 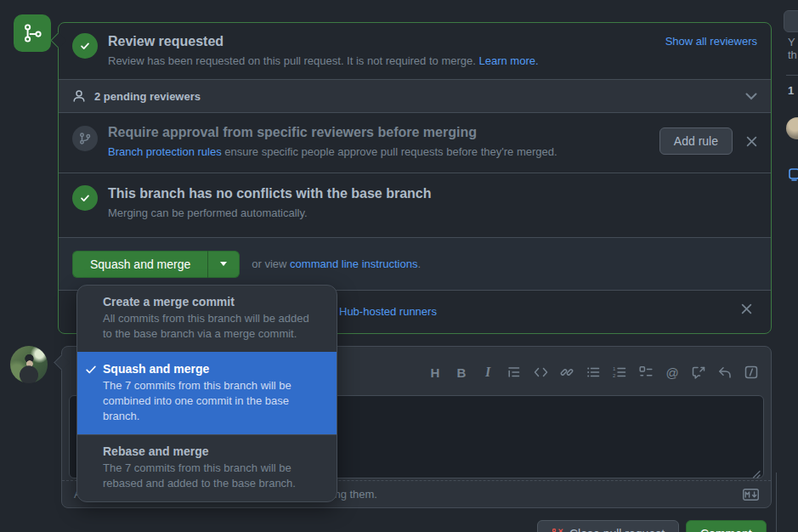 I want to click on comment-button: Comment, so click(x=726, y=526).